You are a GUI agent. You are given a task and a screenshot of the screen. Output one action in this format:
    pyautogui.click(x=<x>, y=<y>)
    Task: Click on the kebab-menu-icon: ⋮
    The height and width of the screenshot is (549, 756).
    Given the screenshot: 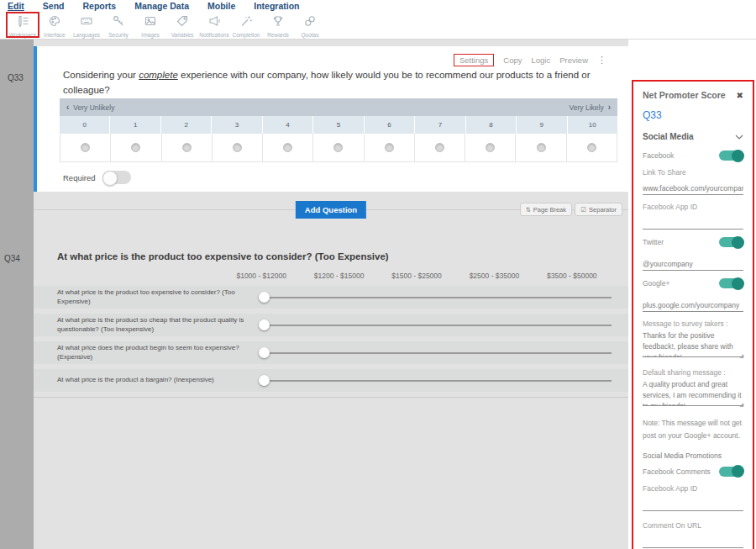 What is the action you would take?
    pyautogui.click(x=601, y=61)
    